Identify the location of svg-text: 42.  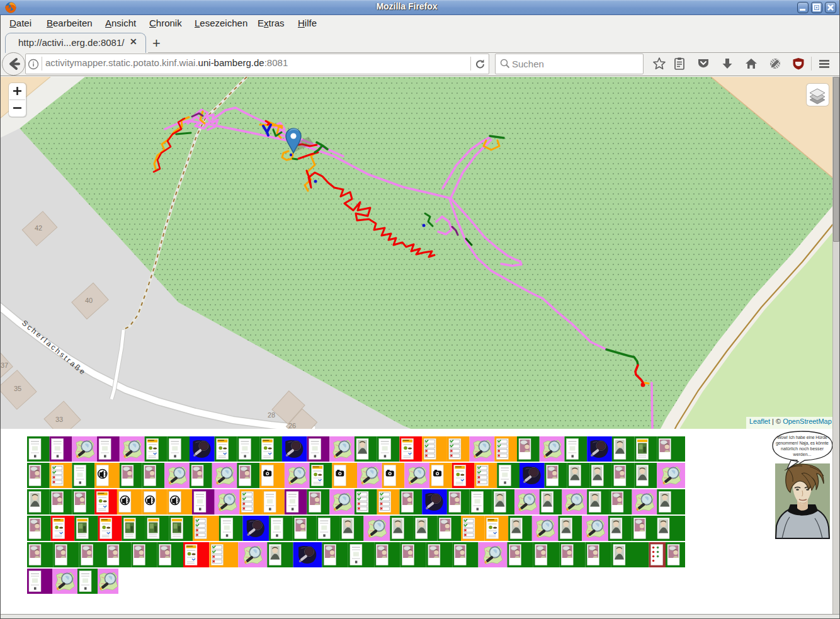
(38, 228).